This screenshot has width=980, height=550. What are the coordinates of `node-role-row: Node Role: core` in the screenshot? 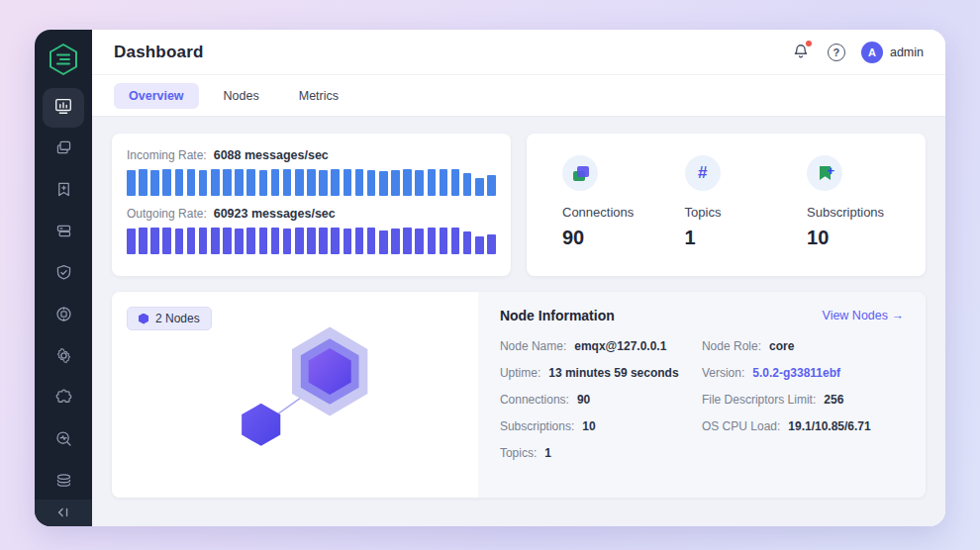 It's located at (803, 346).